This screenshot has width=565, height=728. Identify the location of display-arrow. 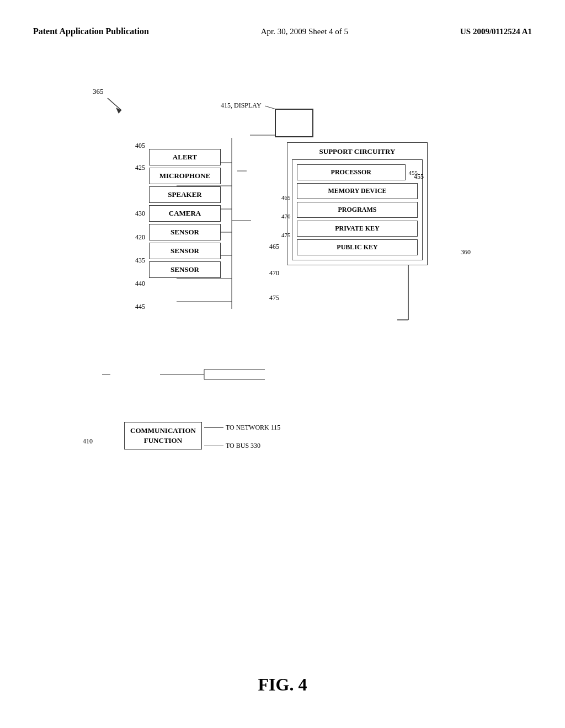
(251, 107).